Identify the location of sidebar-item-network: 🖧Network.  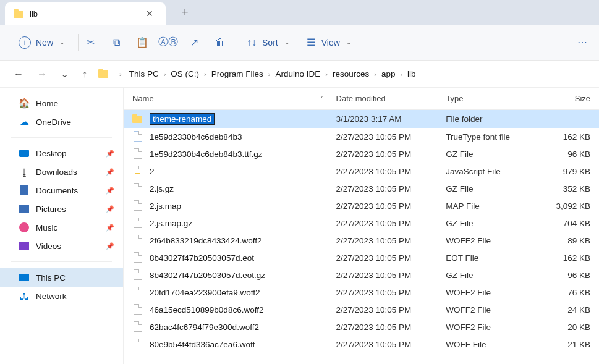
(62, 296).